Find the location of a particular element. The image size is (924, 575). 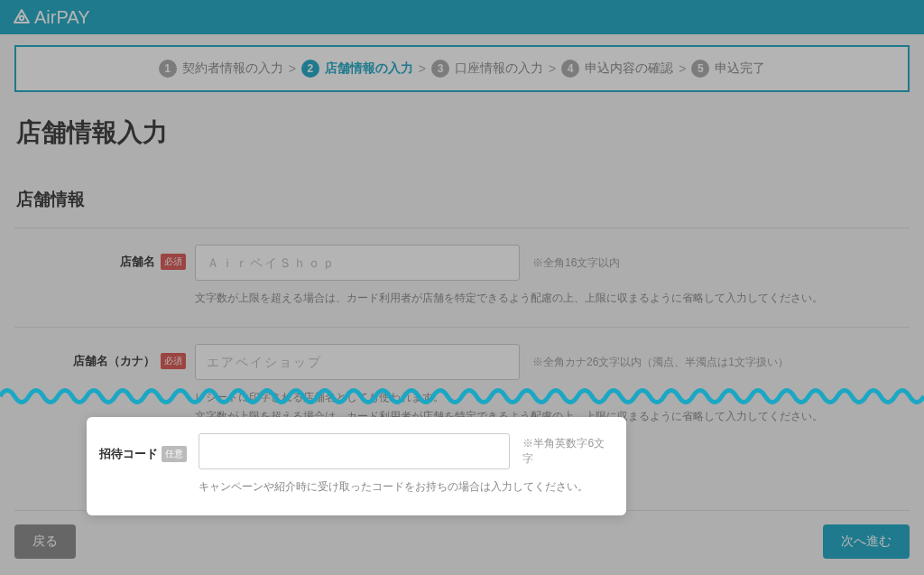

shop-name-kana-input is located at coordinates (357, 362).